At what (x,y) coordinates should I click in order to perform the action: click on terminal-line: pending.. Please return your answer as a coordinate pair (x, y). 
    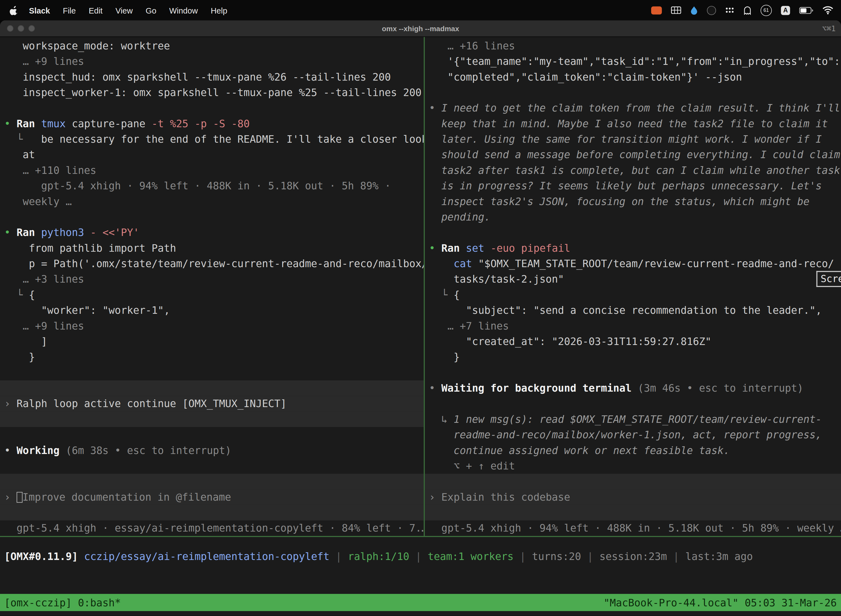
    Looking at the image, I should click on (633, 217).